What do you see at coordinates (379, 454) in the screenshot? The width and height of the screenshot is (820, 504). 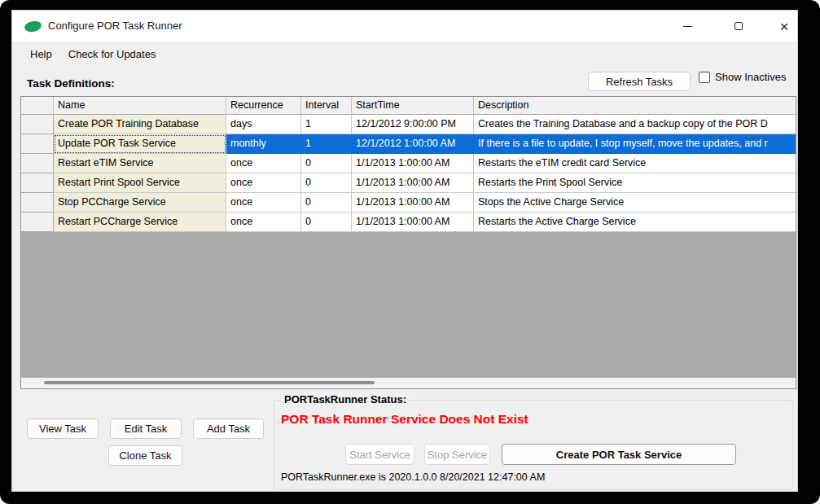 I see `start-service-button: Start Service` at bounding box center [379, 454].